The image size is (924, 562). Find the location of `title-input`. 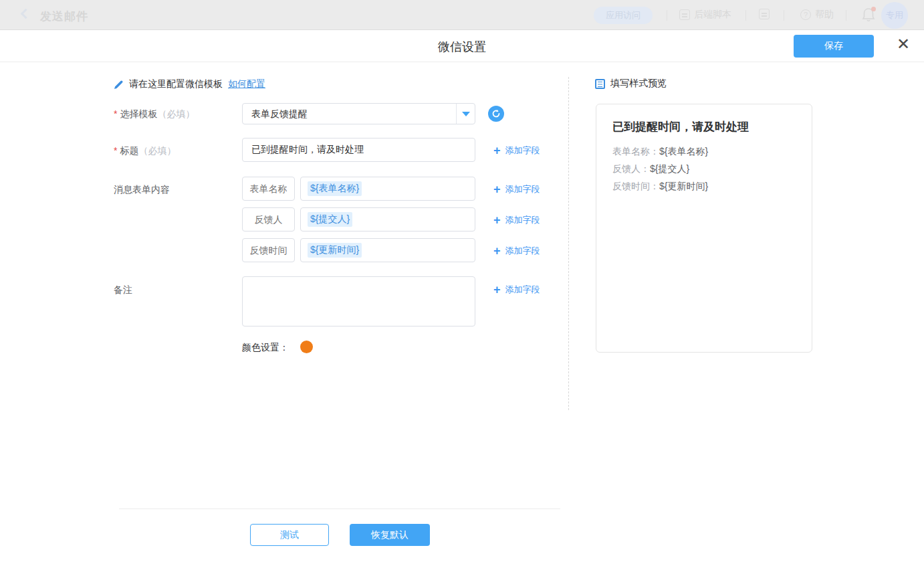

title-input is located at coordinates (358, 150).